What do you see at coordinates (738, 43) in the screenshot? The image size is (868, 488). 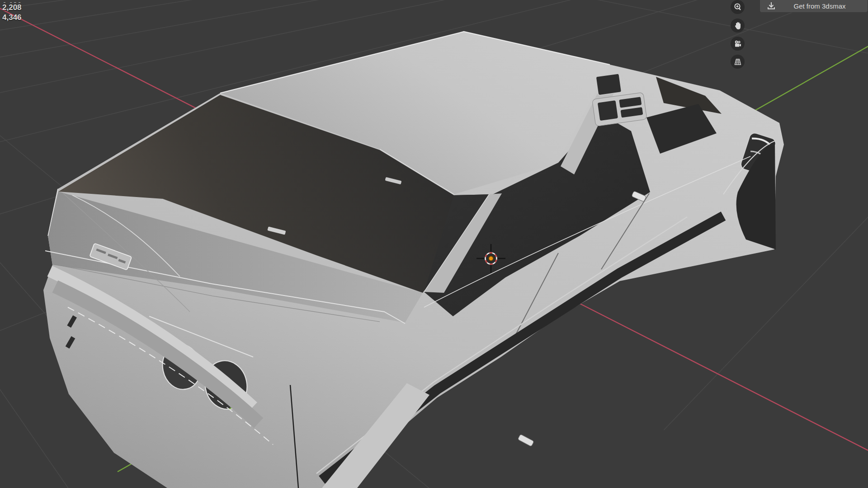 I see `camera-view-button` at bounding box center [738, 43].